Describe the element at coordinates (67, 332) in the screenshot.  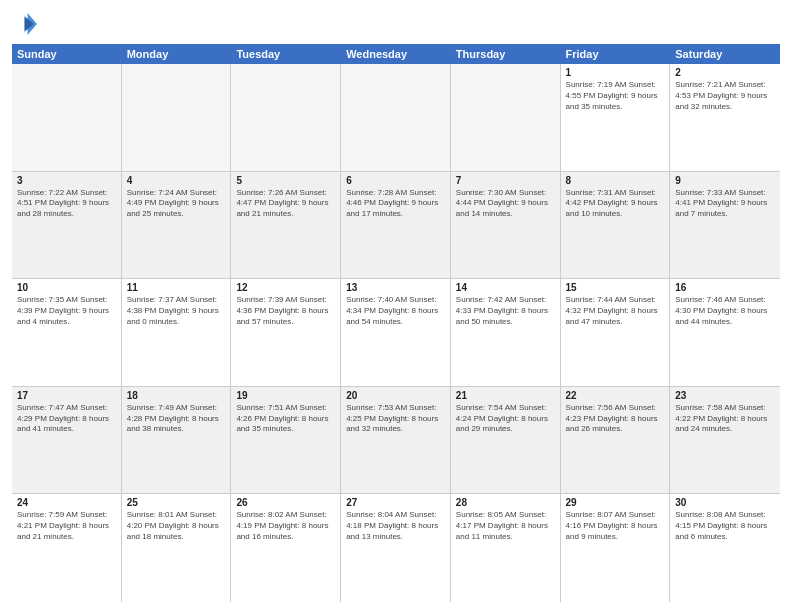
I see `day-cell-10: 10Sunrise: 7:35 AM Sunset: 4:39 PM Dayli…` at that location.